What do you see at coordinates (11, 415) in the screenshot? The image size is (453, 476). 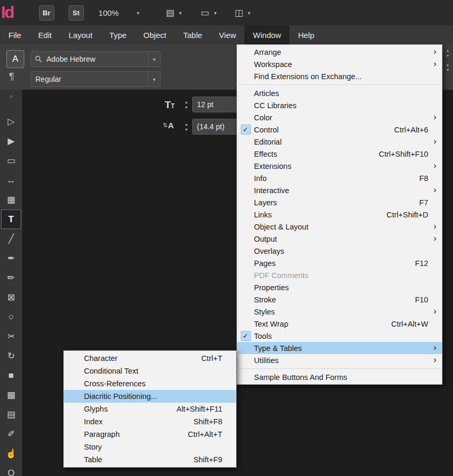 I see `note-tool: ▤` at bounding box center [11, 415].